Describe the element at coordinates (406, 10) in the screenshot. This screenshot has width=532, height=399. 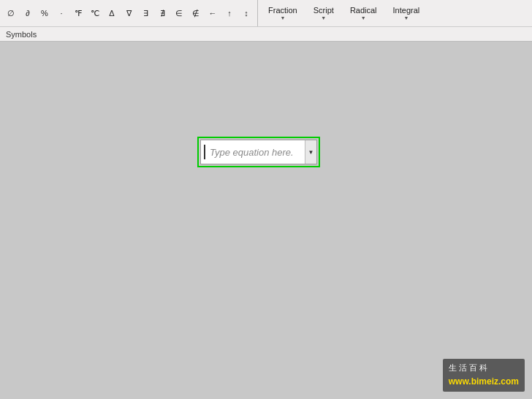
I see `integral-button-label: Integral` at that location.